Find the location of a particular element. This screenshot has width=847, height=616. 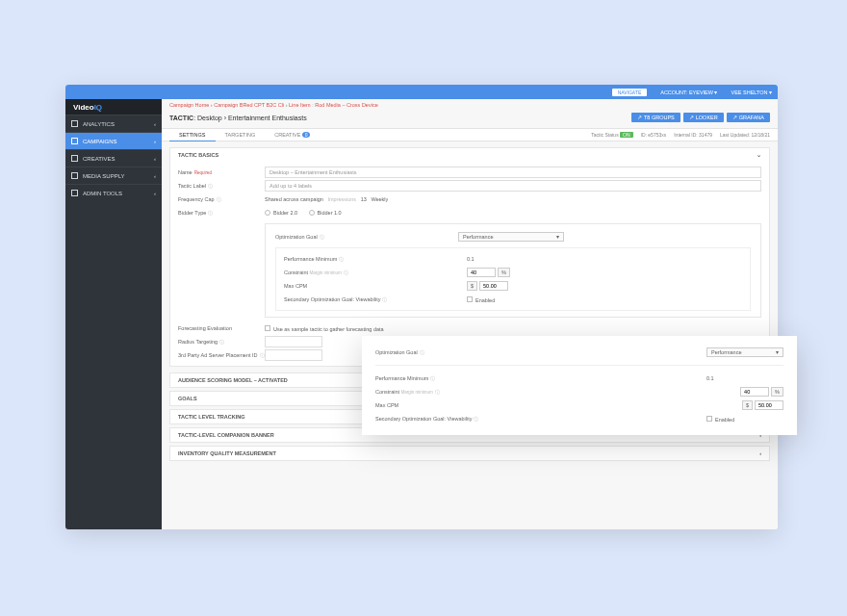

breadcrumb: Campaign Home › Campaign BRed CPT B2C Cl… is located at coordinates (470, 105).